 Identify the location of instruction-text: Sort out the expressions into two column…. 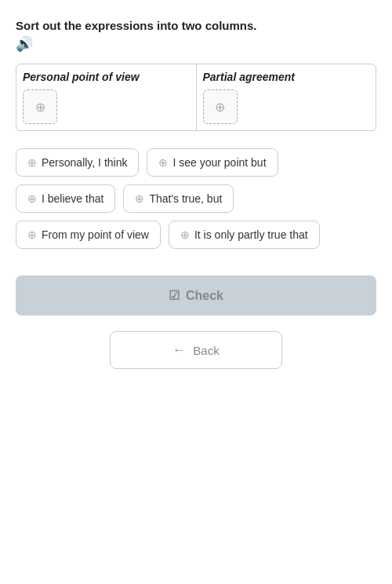
(196, 25).